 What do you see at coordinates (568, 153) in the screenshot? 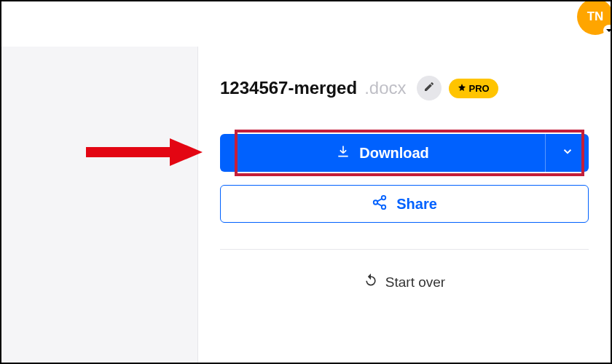
I see `chevron-down-icon` at bounding box center [568, 153].